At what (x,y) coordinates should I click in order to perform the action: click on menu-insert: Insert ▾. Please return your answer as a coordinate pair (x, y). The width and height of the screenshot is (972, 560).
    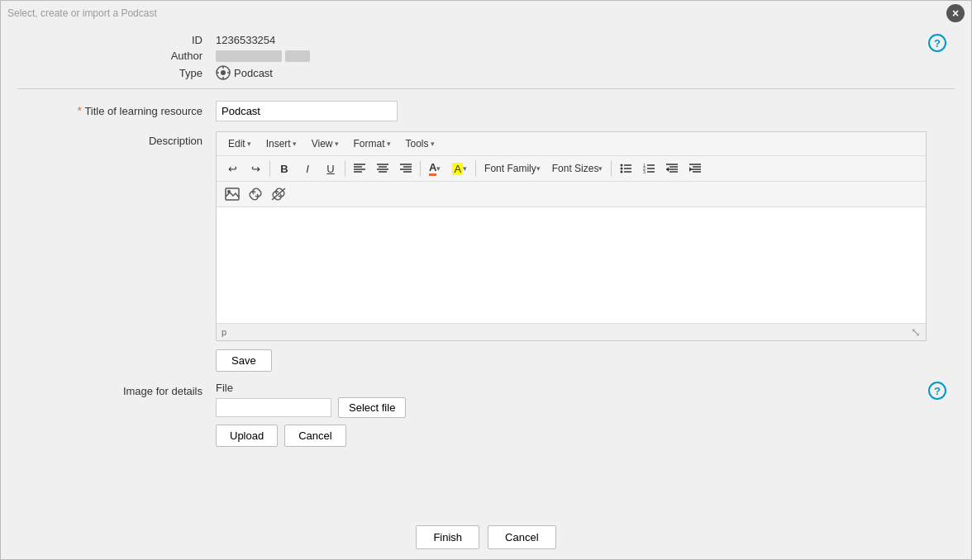
    Looking at the image, I should click on (281, 144).